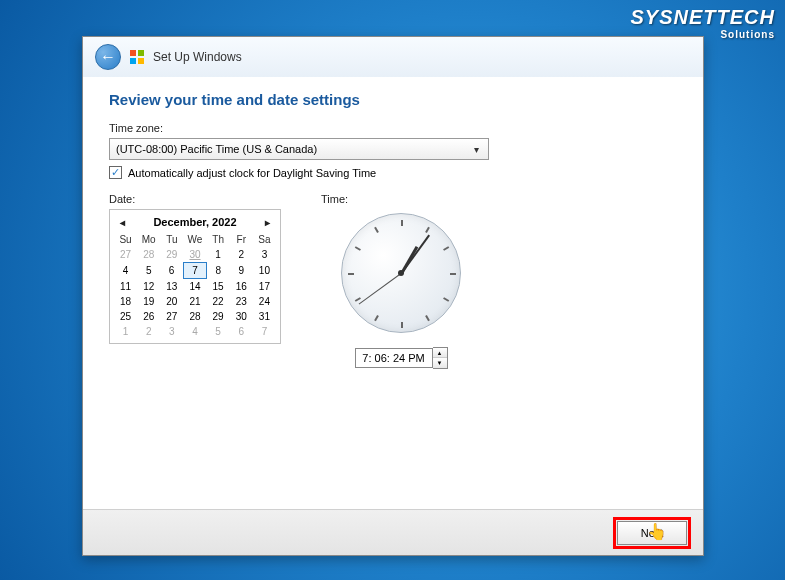 Image resolution: width=785 pixels, height=580 pixels. I want to click on timezone-select: (UTC-08:00) Pacific Time (US & Canada) ▾, so click(299, 149).